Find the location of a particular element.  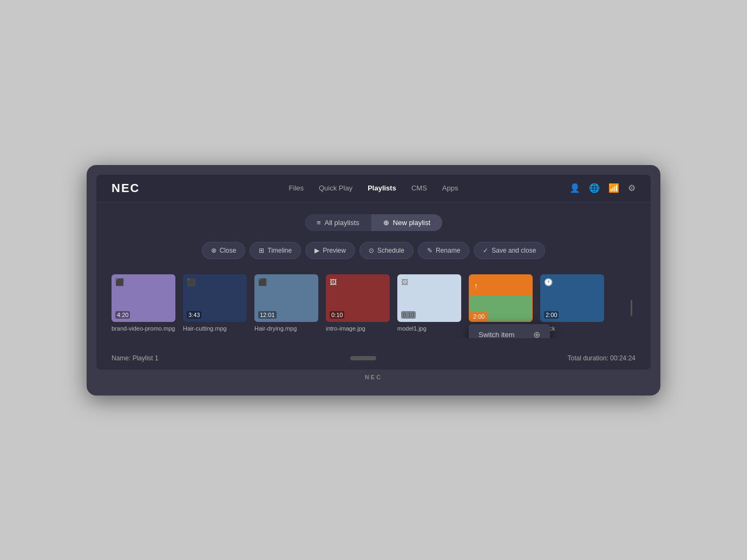

list-item: ⬛ 3:43 Hair-cutting.mpg is located at coordinates (215, 303).